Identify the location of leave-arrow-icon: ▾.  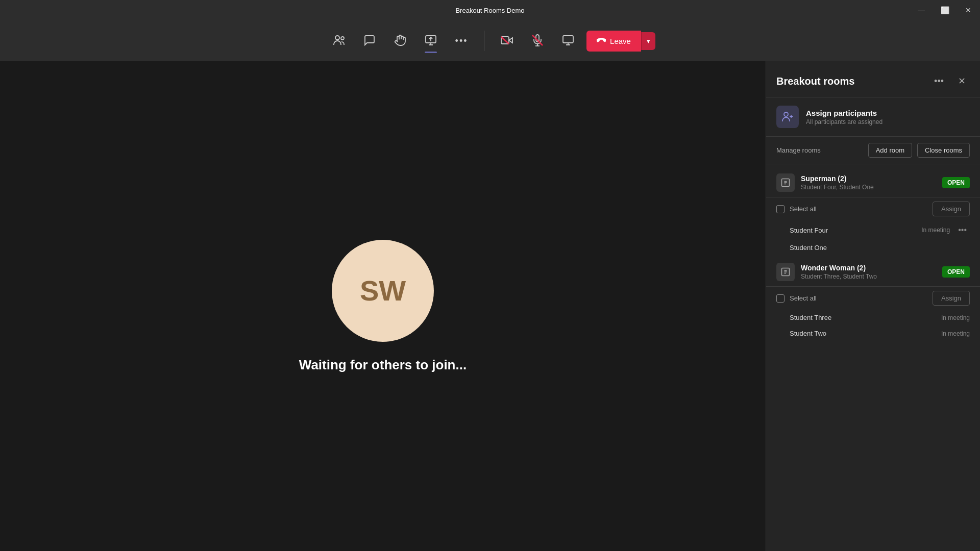
(648, 41).